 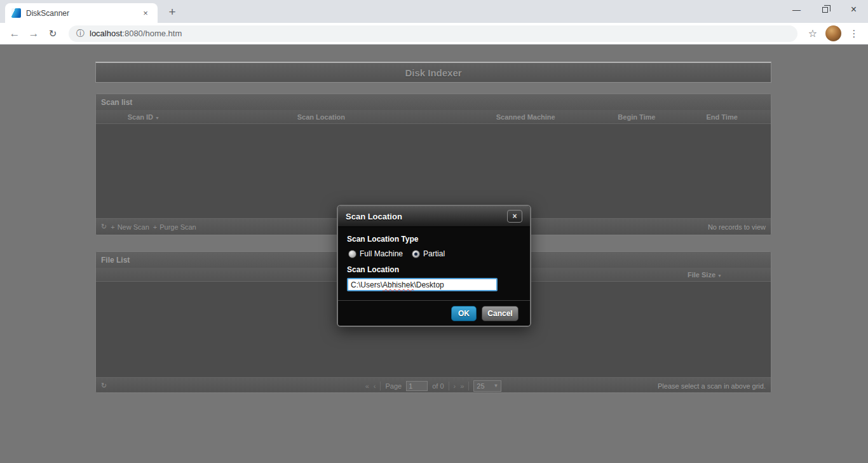 What do you see at coordinates (152, 33) in the screenshot?
I see `url-path: :8080/home.htm` at bounding box center [152, 33].